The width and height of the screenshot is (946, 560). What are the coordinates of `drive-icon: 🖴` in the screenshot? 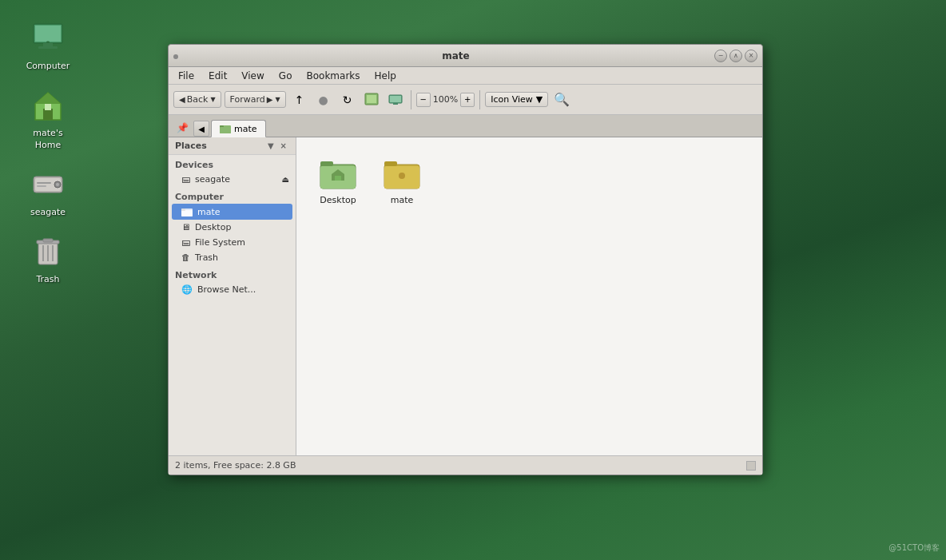 It's located at (185, 179).